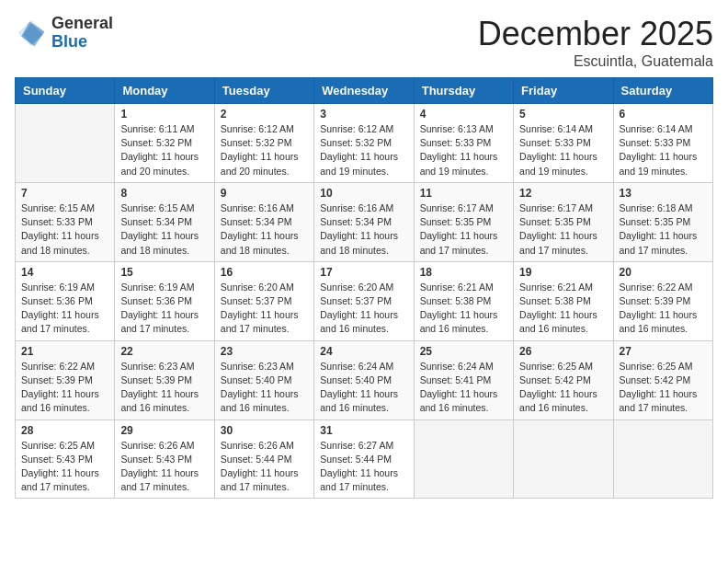 Image resolution: width=728 pixels, height=563 pixels. Describe the element at coordinates (563, 222) in the screenshot. I see `calendar-cell: 12Sunrise: 6:17 AM Sunset: 5:35 PM Dayli…` at that location.